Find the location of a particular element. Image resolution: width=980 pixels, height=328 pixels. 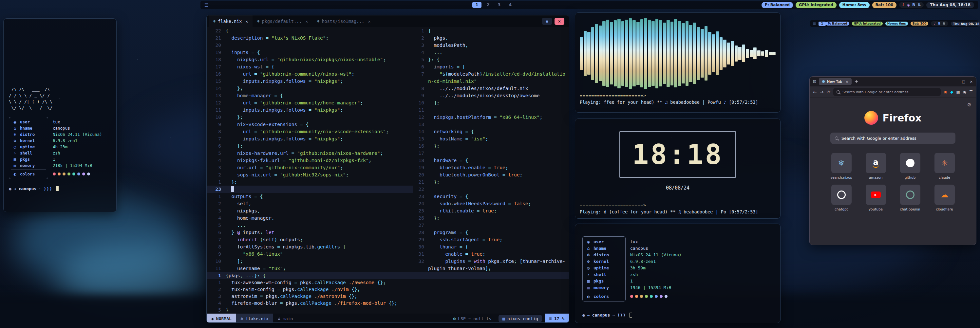

editor-tab-flake-nix: ❄flake.nix× is located at coordinates (231, 21).